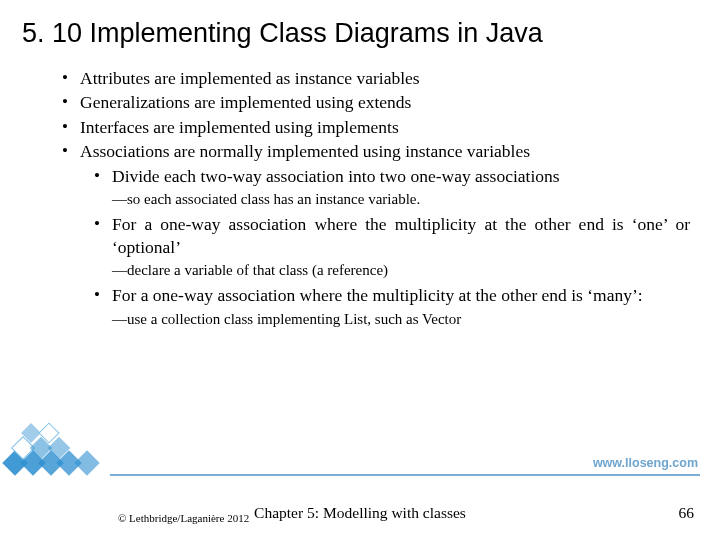  Describe the element at coordinates (392, 236) in the screenshot. I see `sub-one-optional: For a one-way association where the mult…` at that location.